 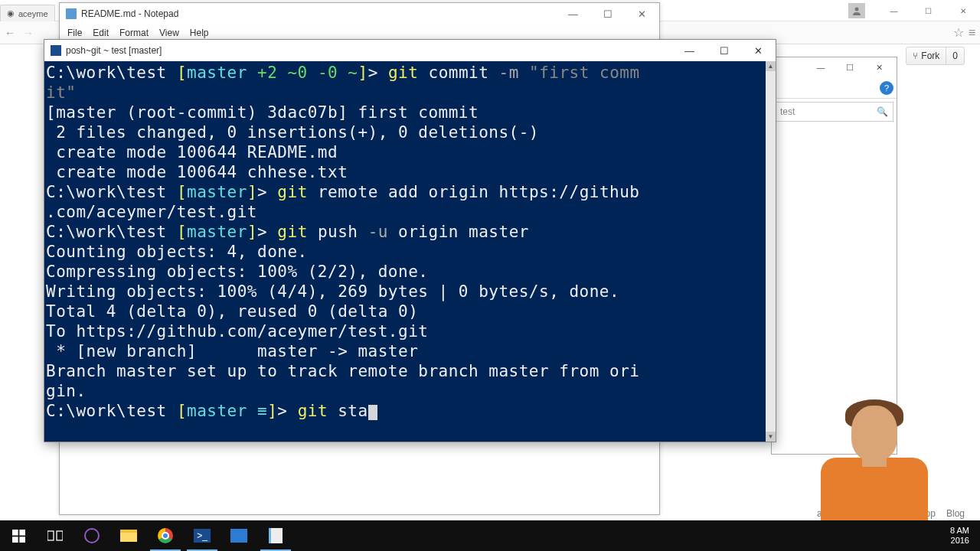 What do you see at coordinates (239, 536) in the screenshot?
I see `taskbar-app-icon` at bounding box center [239, 536].